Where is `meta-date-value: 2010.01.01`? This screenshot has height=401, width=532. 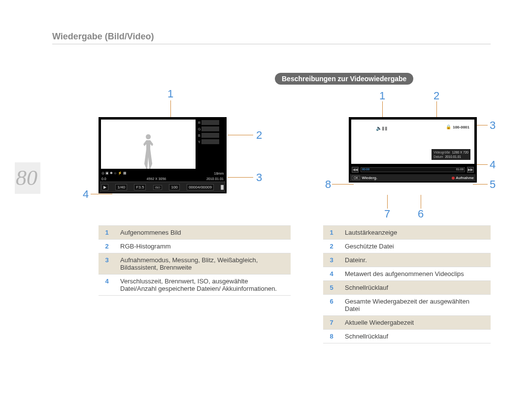
meta-date-value: 2010.01.01 is located at coordinates (453, 156).